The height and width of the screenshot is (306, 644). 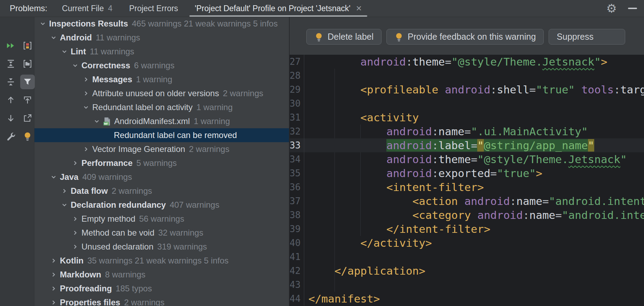 What do you see at coordinates (158, 261) in the screenshot?
I see `tree-row-count: 35 warnings 21 weak warnings 5 infos` at bounding box center [158, 261].